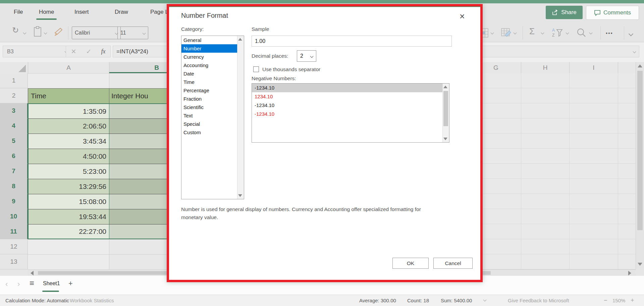 The height and width of the screenshot is (306, 644). I want to click on zoom-in-icon: +, so click(633, 301).